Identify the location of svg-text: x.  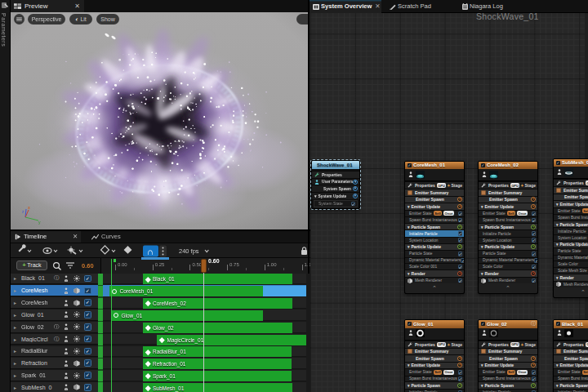
(29, 207).